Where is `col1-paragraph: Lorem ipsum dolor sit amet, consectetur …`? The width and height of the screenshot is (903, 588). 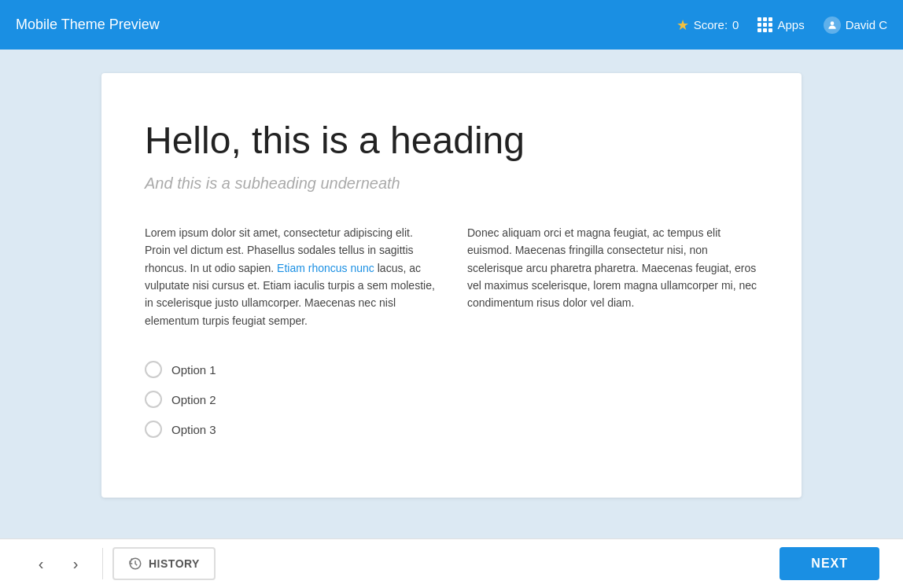
col1-paragraph: Lorem ipsum dolor sit amet, consectetur … is located at coordinates (290, 277).